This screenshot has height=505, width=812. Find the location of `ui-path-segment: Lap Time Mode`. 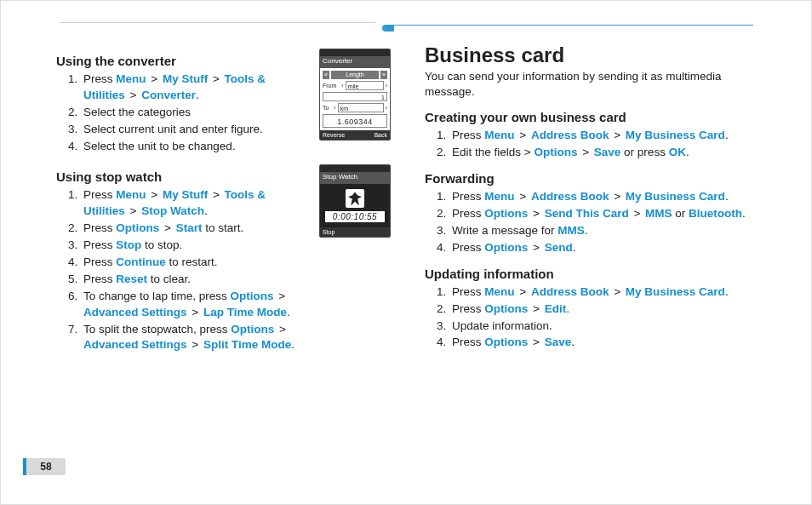

ui-path-segment: Lap Time Mode is located at coordinates (245, 312).